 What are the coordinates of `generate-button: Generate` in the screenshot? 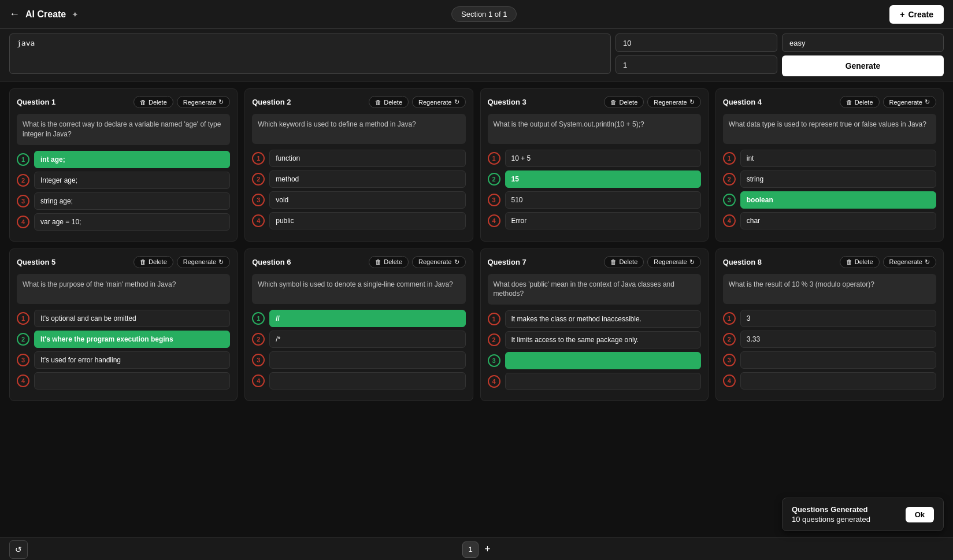 It's located at (863, 66).